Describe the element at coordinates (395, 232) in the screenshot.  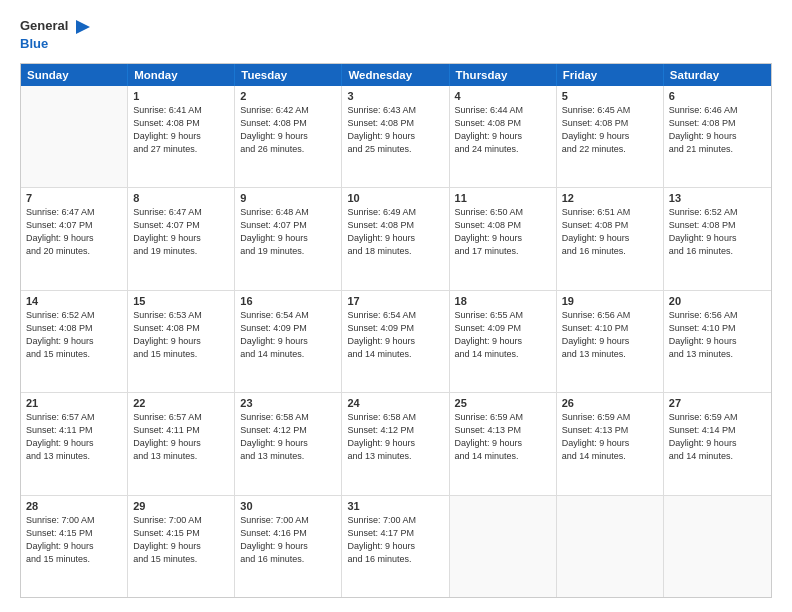
I see `day-info: Sunrise: 6:49 AMSunset: 4:08 PMDaylight:…` at that location.